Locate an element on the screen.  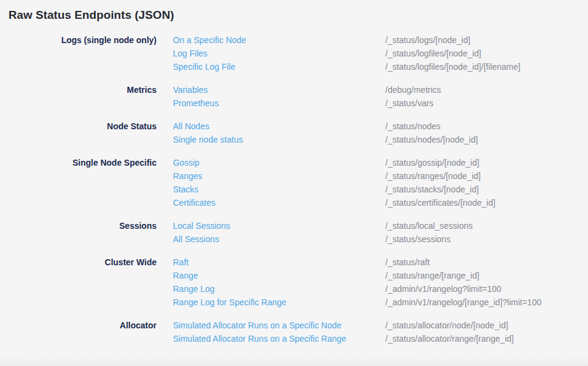
endpoint-row: Certificates/_status/certificates/[node_… is located at coordinates (380, 203).